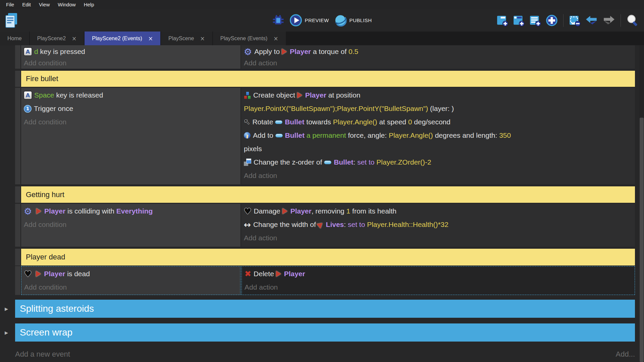 This screenshot has width=644, height=362. Describe the element at coordinates (325, 281) in the screenshot. I see `event-row-selected: Player is dead Add condition Delete Play…` at that location.